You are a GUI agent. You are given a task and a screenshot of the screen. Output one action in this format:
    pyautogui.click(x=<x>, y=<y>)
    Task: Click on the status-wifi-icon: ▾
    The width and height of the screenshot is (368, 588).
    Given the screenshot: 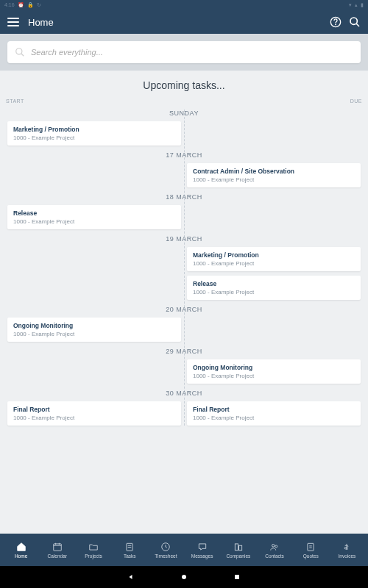 What is the action you would take?
    pyautogui.click(x=350, y=5)
    